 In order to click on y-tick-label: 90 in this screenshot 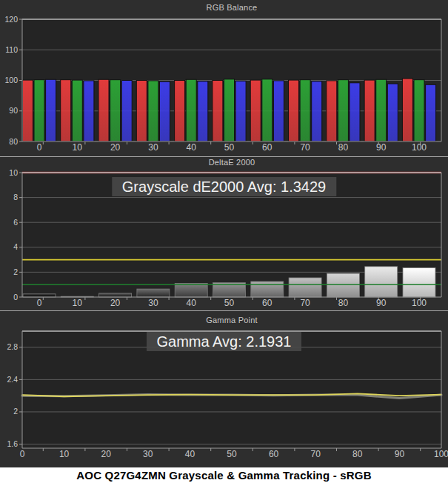, I will do `click(13, 110)`.